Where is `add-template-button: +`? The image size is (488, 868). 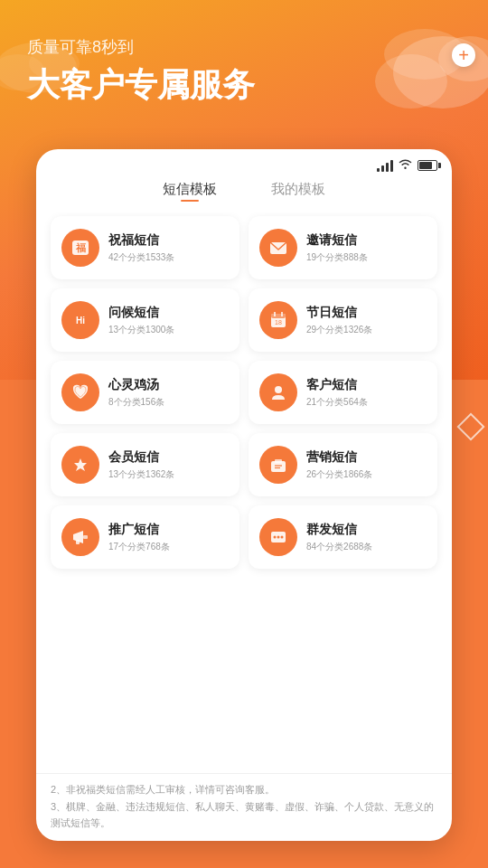
add-template-button: + is located at coordinates (464, 55).